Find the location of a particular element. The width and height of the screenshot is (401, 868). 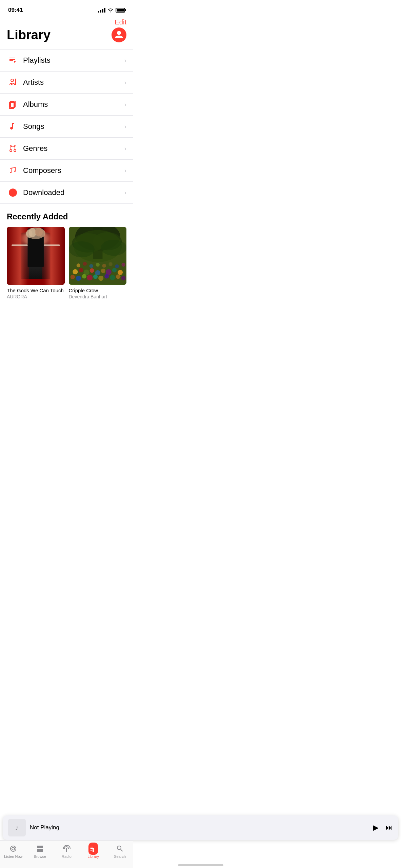

menu-item-albums: Albums › is located at coordinates (66, 104).